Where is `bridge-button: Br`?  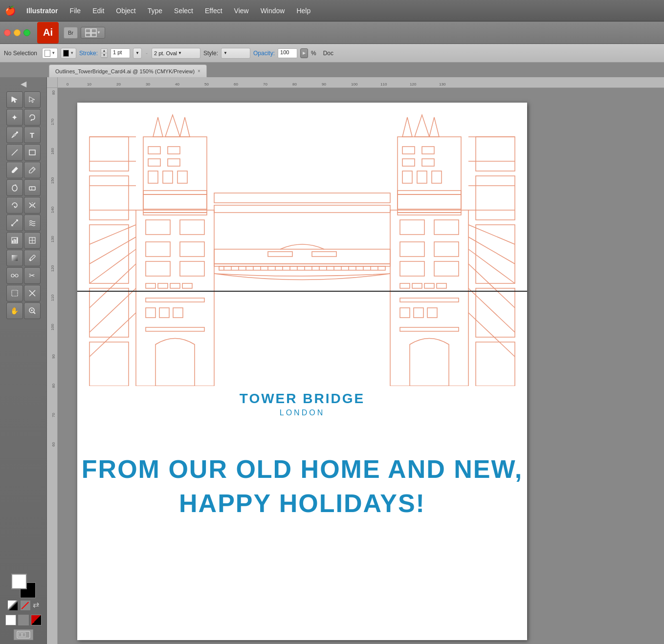 bridge-button: Br is located at coordinates (70, 33).